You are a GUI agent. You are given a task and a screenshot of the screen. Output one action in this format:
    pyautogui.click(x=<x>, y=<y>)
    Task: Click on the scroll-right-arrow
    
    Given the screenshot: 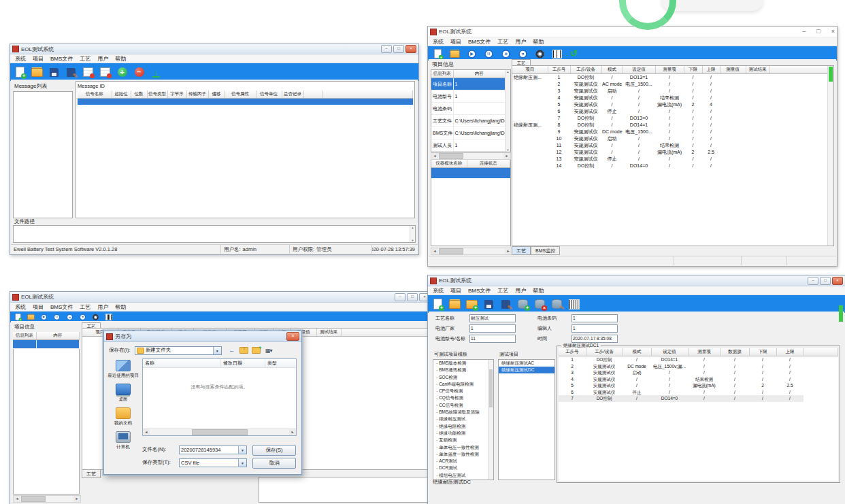 What is the action you would take?
    pyautogui.click(x=77, y=499)
    